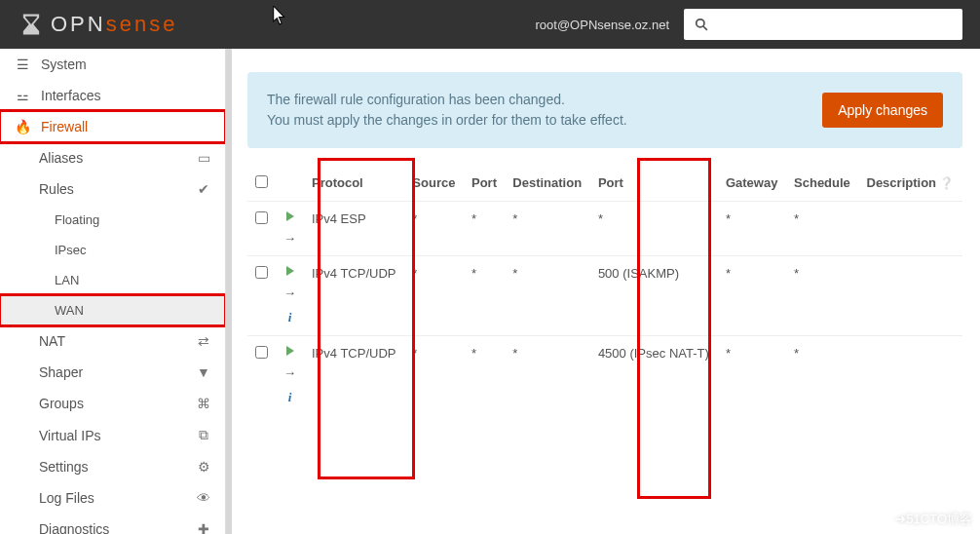 This screenshot has height=534, width=980. What do you see at coordinates (113, 189) in the screenshot?
I see `sidebar-item-rules: Rules✔` at bounding box center [113, 189].